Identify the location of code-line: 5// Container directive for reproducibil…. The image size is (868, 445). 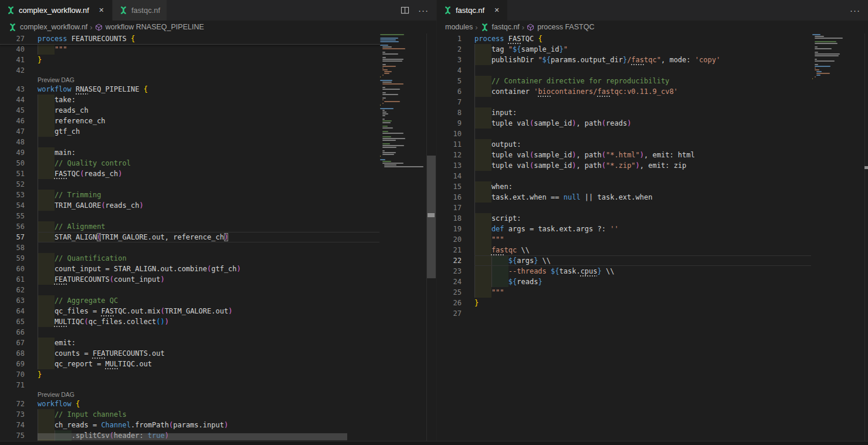
(624, 81).